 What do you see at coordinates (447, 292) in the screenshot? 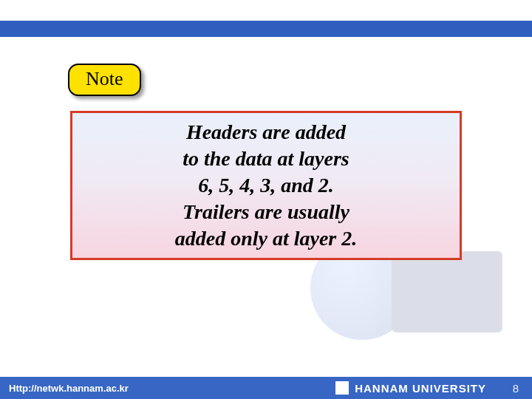
I see `monitor-icon` at bounding box center [447, 292].